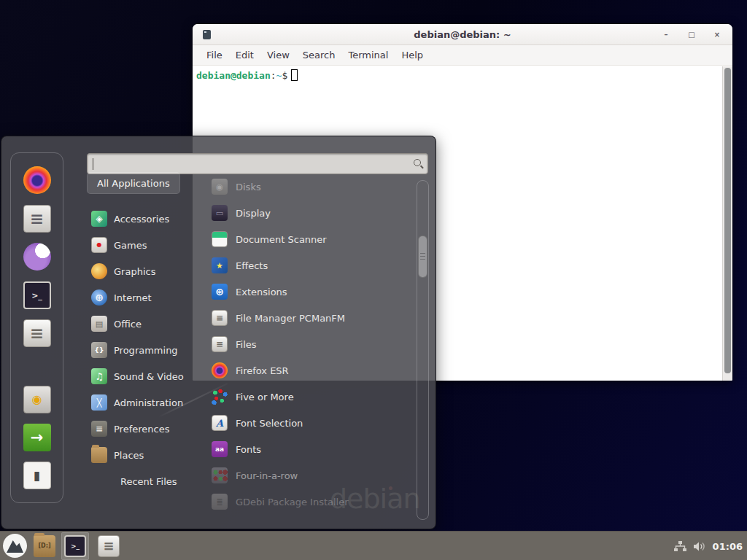  What do you see at coordinates (136, 481) in the screenshot?
I see `category-recent-files: Recent Files` at bounding box center [136, 481].